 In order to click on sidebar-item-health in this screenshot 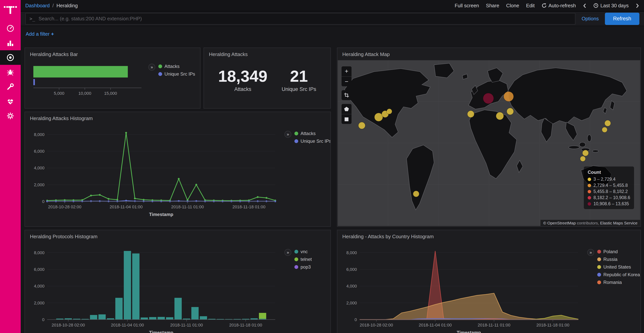, I will do `click(10, 101)`.